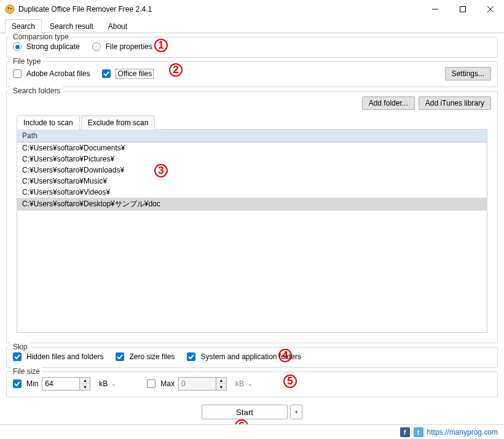 The image size is (504, 439). Describe the element at coordinates (462, 9) in the screenshot. I see `maximize-button` at that location.